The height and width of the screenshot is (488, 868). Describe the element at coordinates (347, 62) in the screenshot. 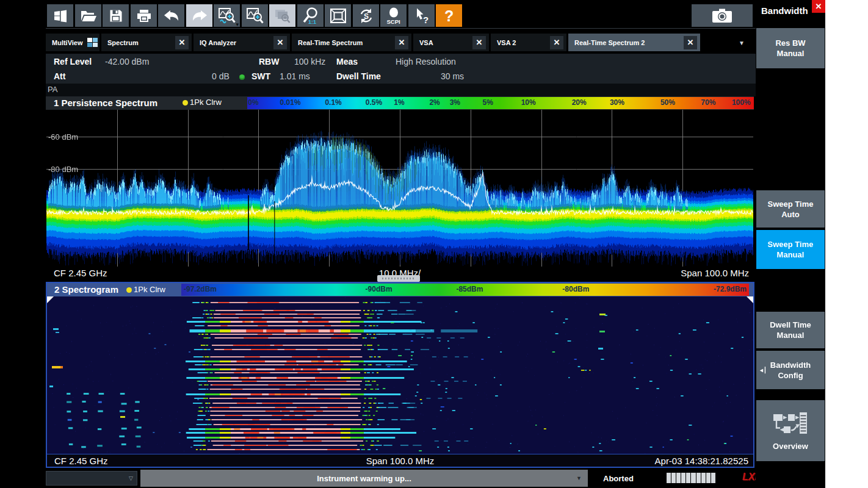

I see `meas-label: Meas` at that location.